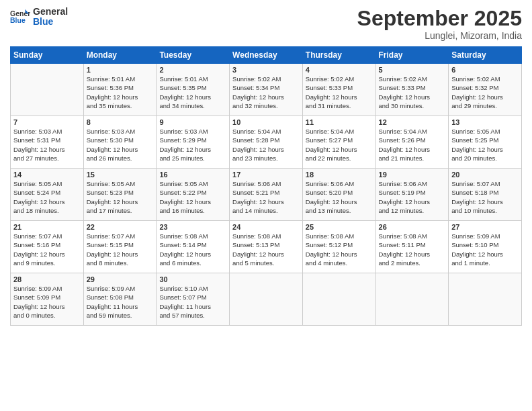 Image resolution: width=532 pixels, height=411 pixels. I want to click on day-info: Sunrise: 5:06 AM Sunset: 5:20 PM Dayligh…, so click(339, 197).